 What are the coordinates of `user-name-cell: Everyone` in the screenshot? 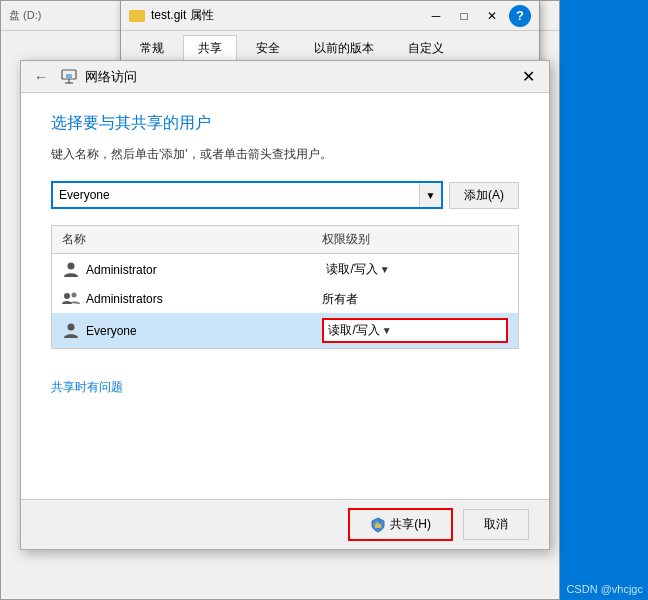 It's located at (182, 331).